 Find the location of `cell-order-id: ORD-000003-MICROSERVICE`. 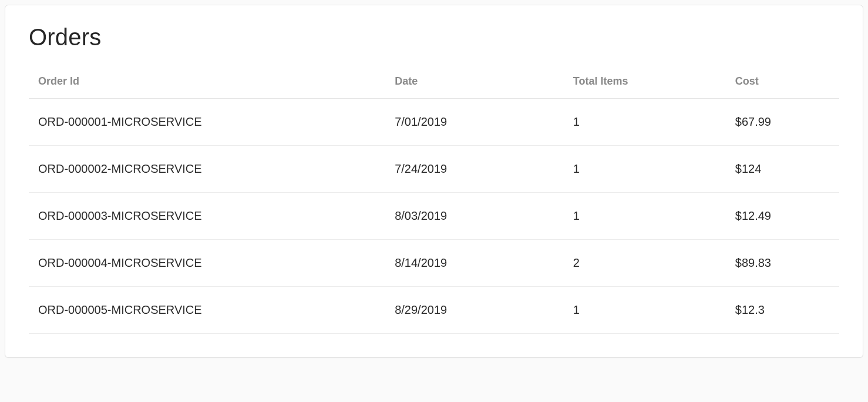

cell-order-id: ORD-000003-MICROSERVICE is located at coordinates (207, 216).